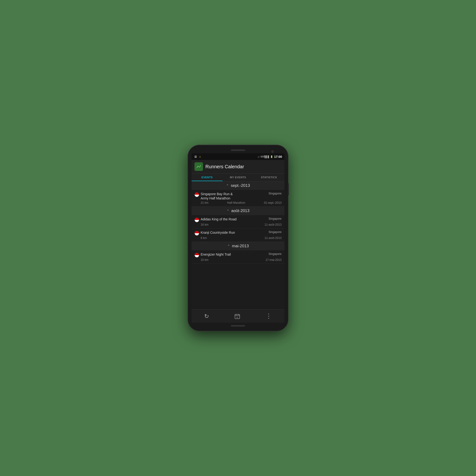 The height and width of the screenshot is (476, 476). What do you see at coordinates (240, 211) in the screenshot?
I see `month-label-aout: août-2013` at bounding box center [240, 211].